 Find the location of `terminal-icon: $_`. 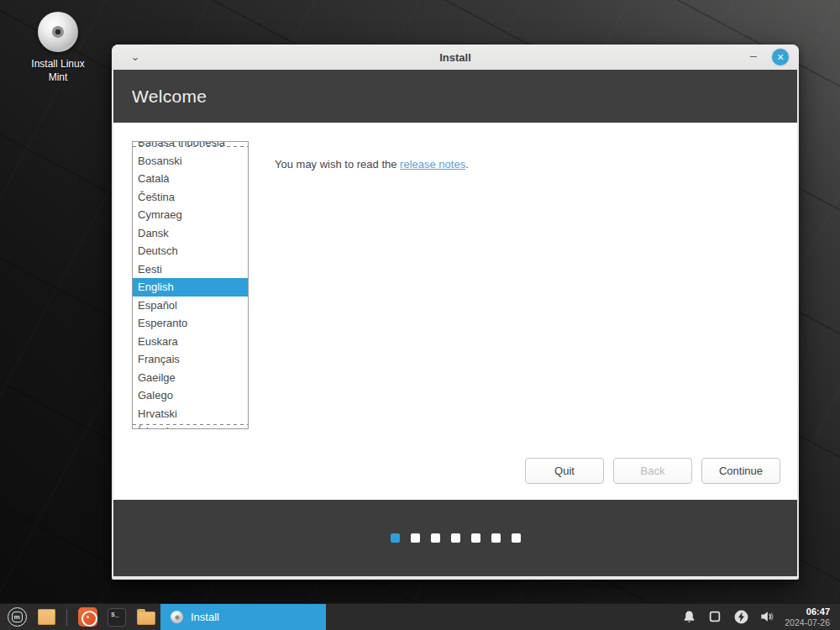

terminal-icon: $_ is located at coordinates (117, 617).